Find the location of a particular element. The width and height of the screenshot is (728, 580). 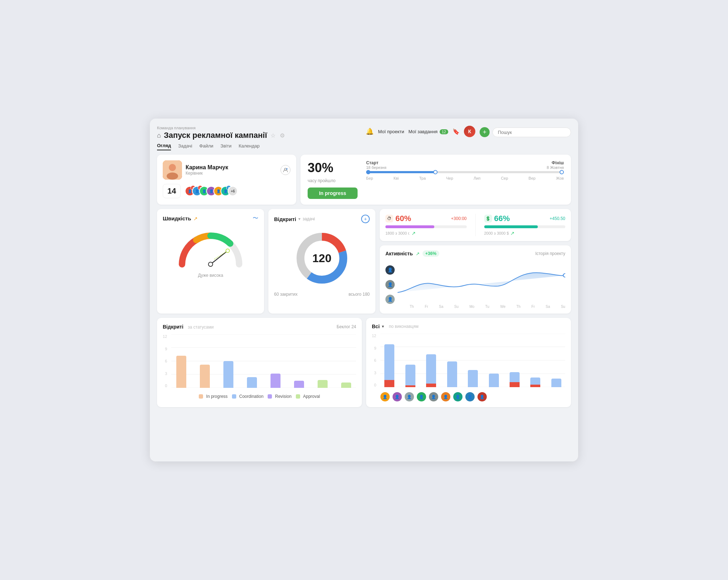

assignee-av-5: 👤 is located at coordinates (434, 397).